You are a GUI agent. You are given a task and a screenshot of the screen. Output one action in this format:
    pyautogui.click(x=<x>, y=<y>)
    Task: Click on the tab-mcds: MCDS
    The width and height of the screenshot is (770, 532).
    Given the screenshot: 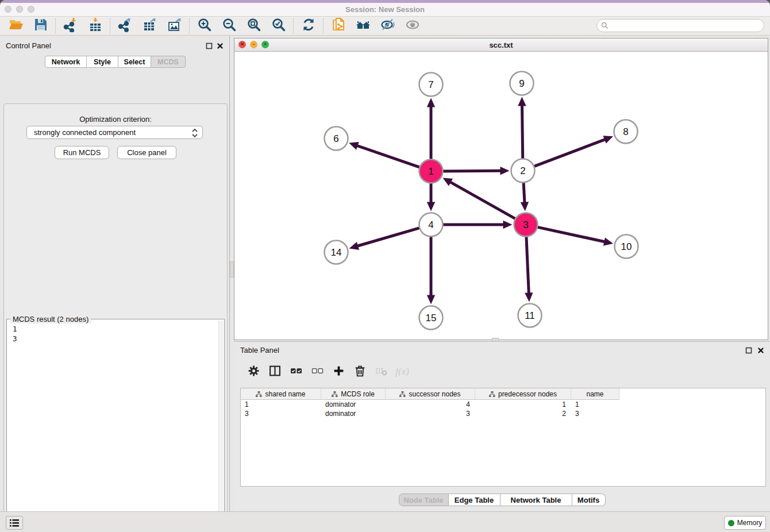 What is the action you would take?
    pyautogui.click(x=168, y=62)
    